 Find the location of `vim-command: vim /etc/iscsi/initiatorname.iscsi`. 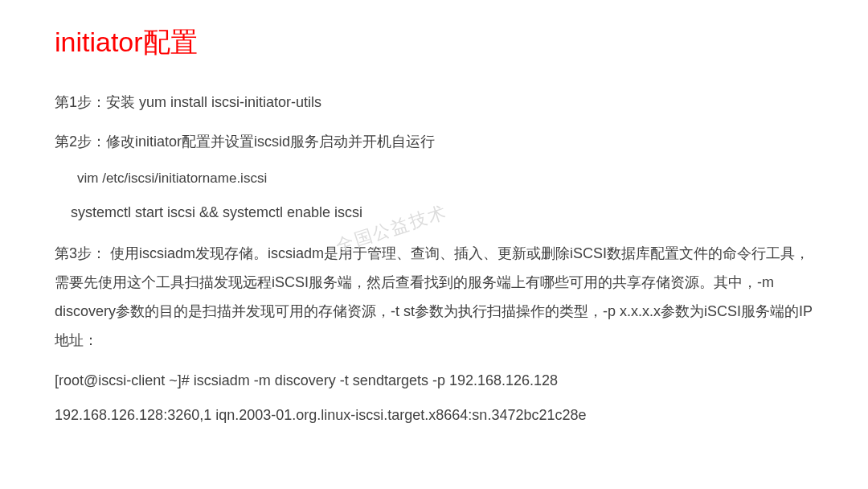

vim-command: vim /etc/iscsi/initiatorname.iscsi is located at coordinates (434, 179).